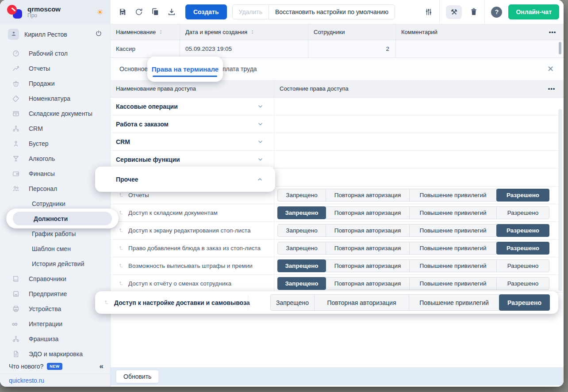 This screenshot has width=568, height=392. I want to click on sidebar-item: Номенклатура, so click(55, 99).